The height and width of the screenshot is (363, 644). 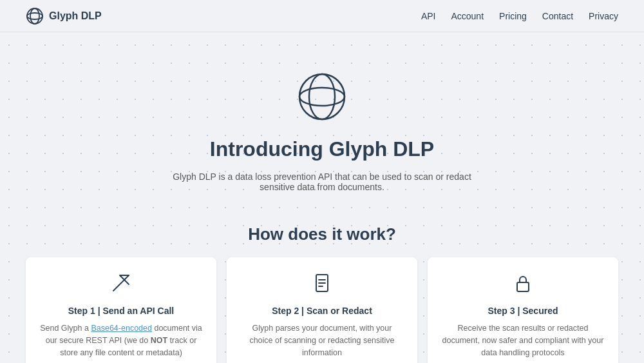 What do you see at coordinates (322, 310) in the screenshot?
I see `step-2-card: Step 2 | Scan or Redact Glyph parses you…` at bounding box center [322, 310].